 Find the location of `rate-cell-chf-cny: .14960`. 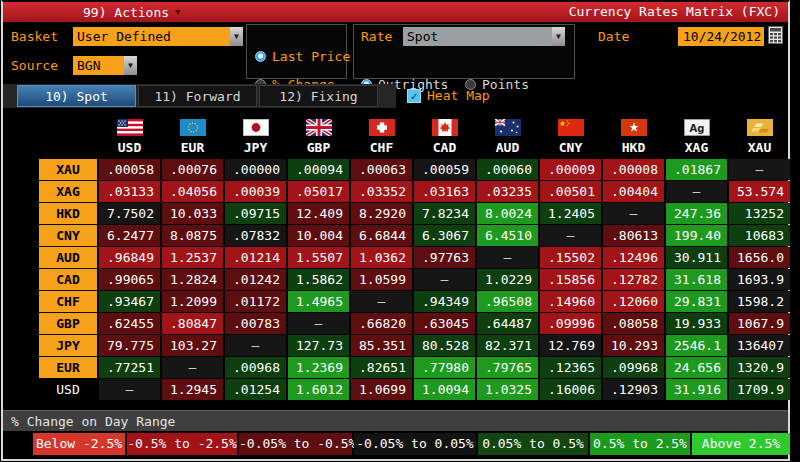

rate-cell-chf-cny: .14960 is located at coordinates (570, 302).